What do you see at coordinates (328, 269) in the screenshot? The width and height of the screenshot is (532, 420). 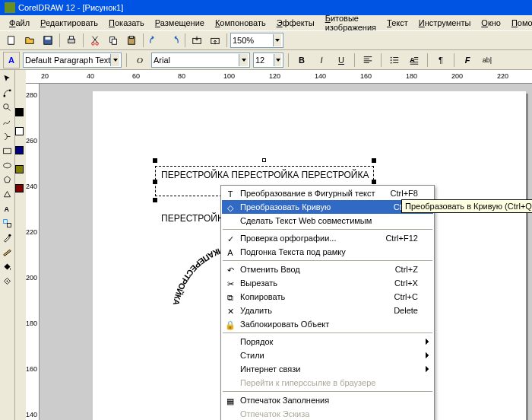 I see `ctx-item: ↶Отменить ВводCtrl+Z` at bounding box center [328, 269].